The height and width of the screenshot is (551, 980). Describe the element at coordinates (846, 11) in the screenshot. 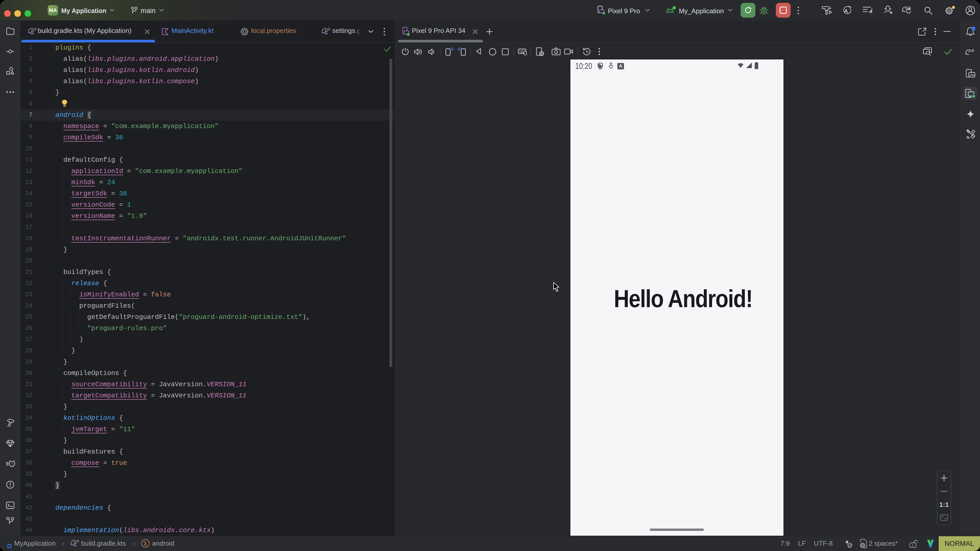

I see `svg-text: A` at that location.